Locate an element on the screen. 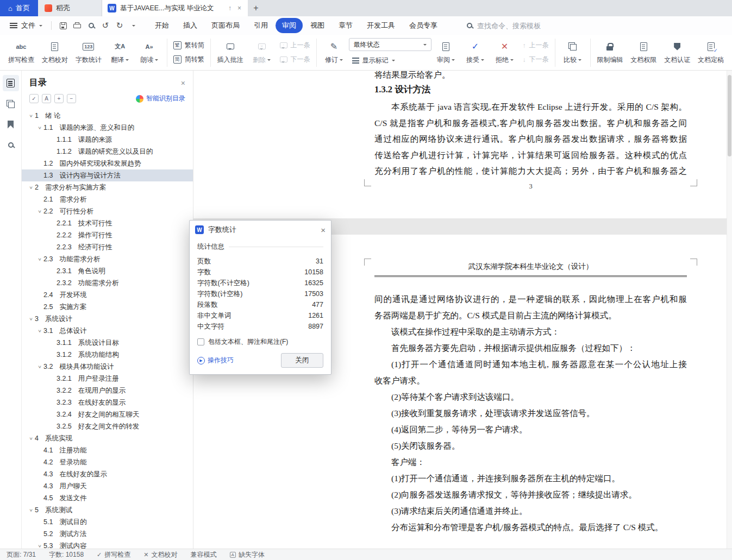  simp-to-trad-button: 简 简转繁 is located at coordinates (189, 60).